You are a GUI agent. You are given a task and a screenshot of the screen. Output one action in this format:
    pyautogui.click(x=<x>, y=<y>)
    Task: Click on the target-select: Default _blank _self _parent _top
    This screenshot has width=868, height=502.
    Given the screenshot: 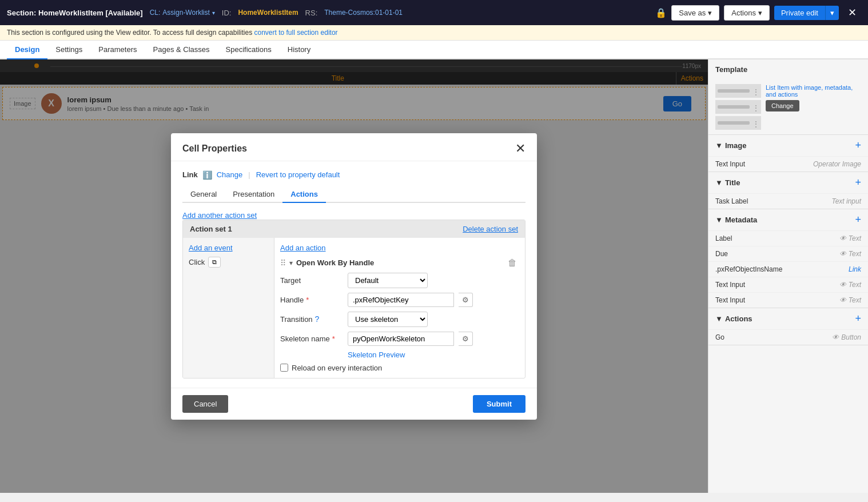 What is the action you would take?
    pyautogui.click(x=388, y=280)
    